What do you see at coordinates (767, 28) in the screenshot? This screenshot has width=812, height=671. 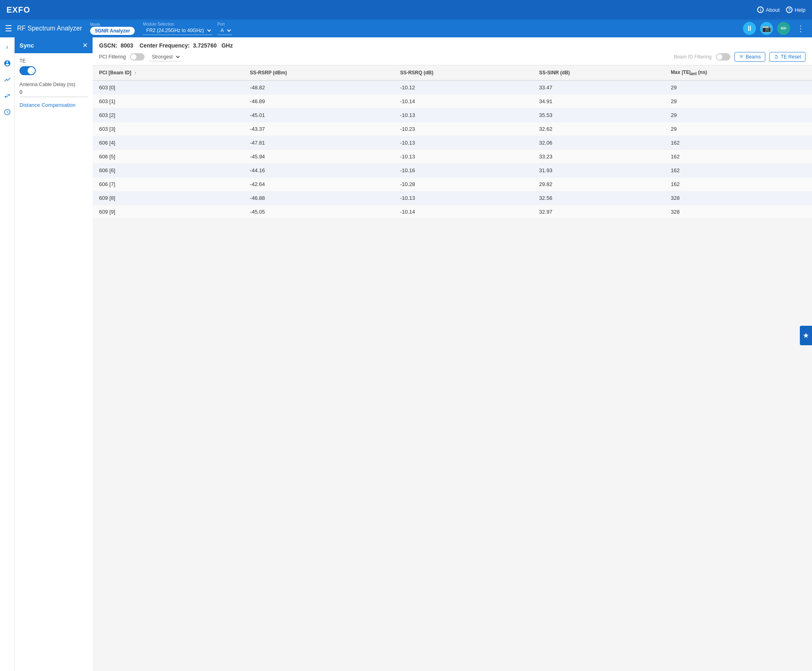 I see `camera-icon: 📷` at bounding box center [767, 28].